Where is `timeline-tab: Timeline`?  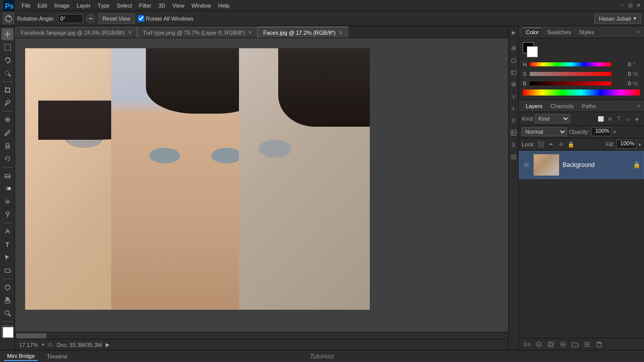
timeline-tab: Timeline is located at coordinates (57, 356).